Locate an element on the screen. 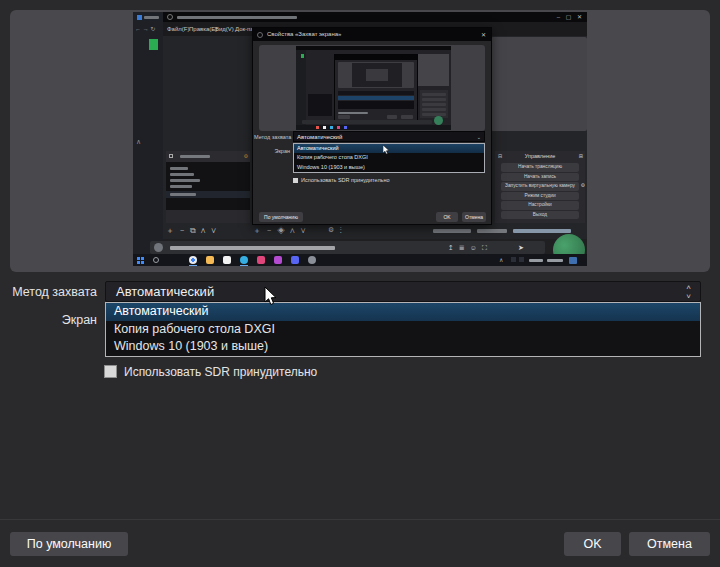 This screenshot has width=720, height=567. virtual-camera-button: Запустить виртуальную камеру is located at coordinates (540, 186).